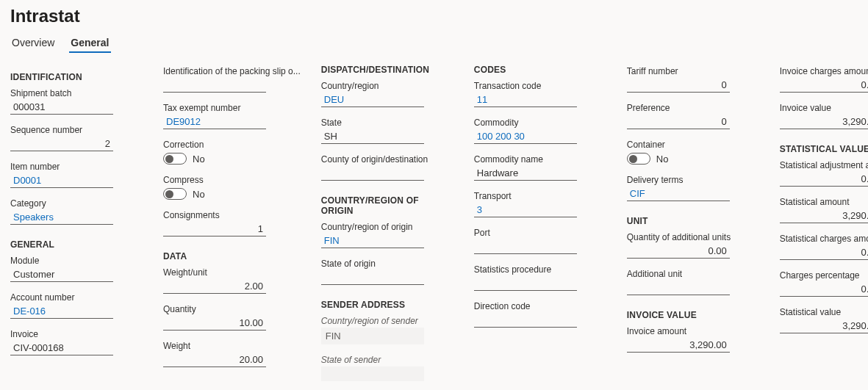 The image size is (868, 390). I want to click on country-region-sender-input: FIN, so click(373, 336).